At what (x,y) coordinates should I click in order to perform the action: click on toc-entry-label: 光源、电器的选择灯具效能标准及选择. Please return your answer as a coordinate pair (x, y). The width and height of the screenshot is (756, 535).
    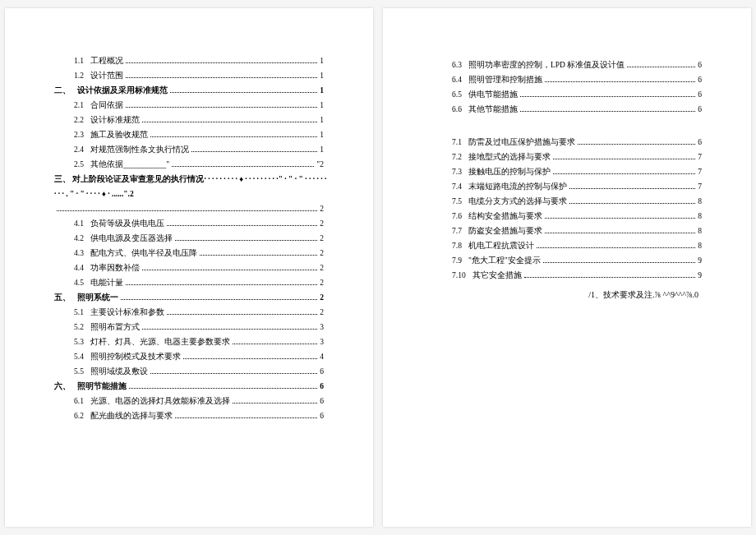
    Looking at the image, I should click on (160, 401).